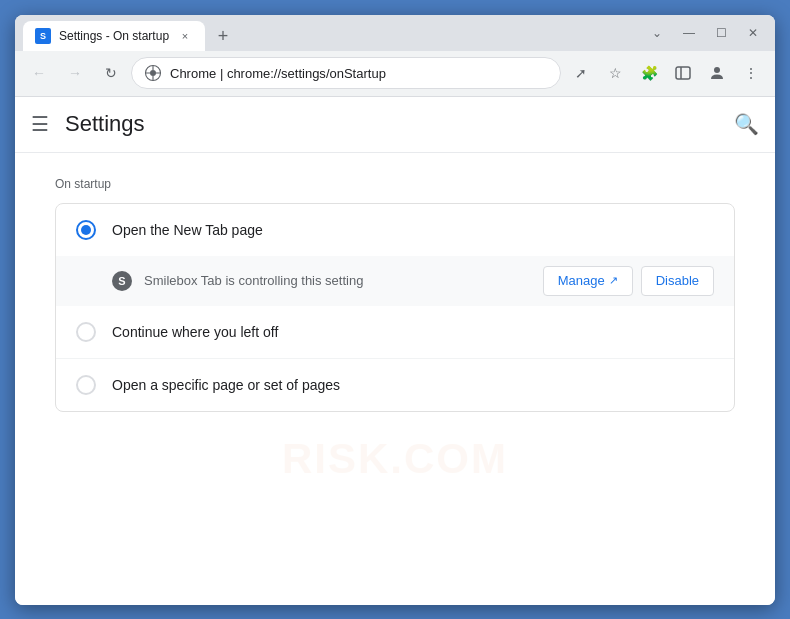 The image size is (790, 619). Describe the element at coordinates (395, 230) in the screenshot. I see `option-new-tab: Open the New Tab page` at that location.